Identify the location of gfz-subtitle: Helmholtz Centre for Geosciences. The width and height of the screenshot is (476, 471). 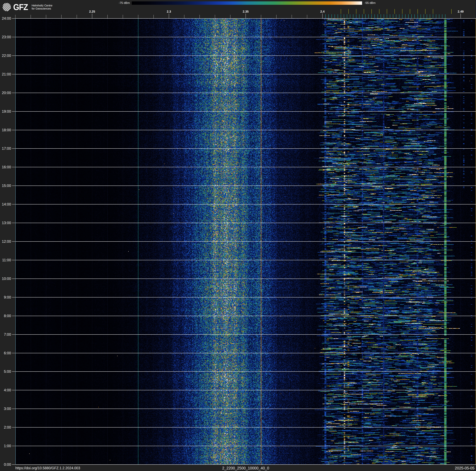
(42, 7).